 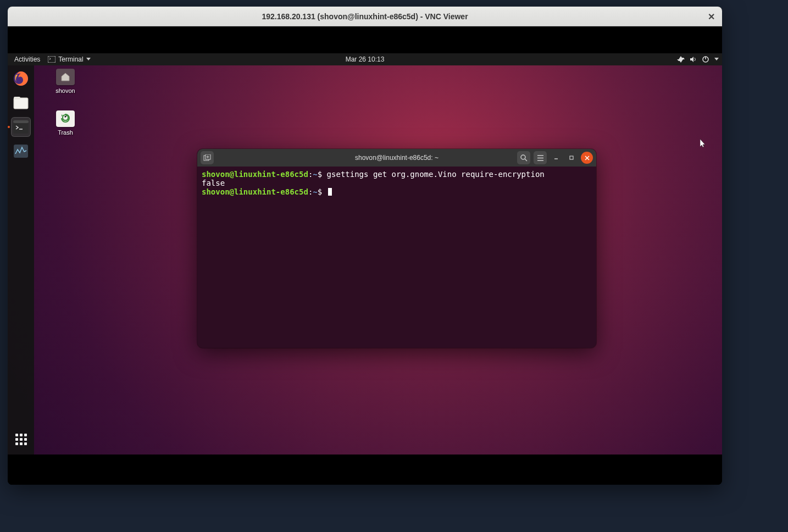 I want to click on trash-label: Trash, so click(x=65, y=132).